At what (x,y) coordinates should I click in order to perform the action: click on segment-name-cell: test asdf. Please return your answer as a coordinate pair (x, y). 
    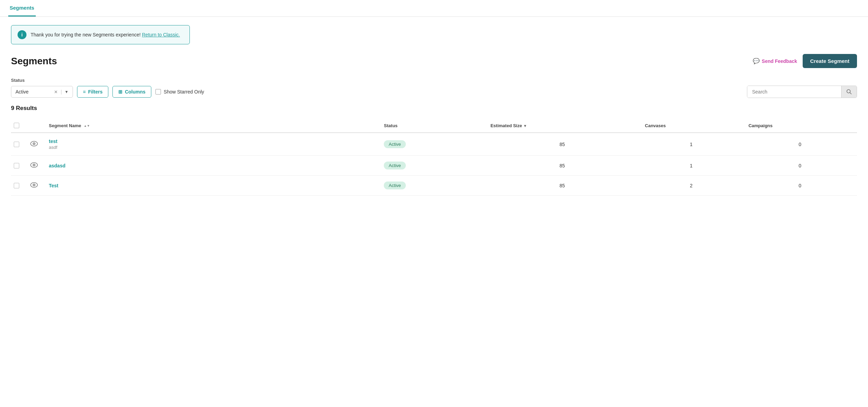
    Looking at the image, I should click on (211, 144).